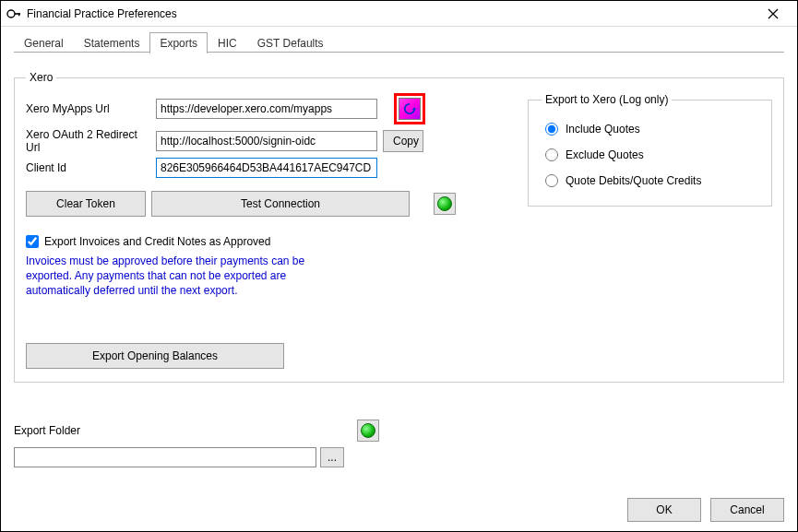  I want to click on app-icon, so click(14, 14).